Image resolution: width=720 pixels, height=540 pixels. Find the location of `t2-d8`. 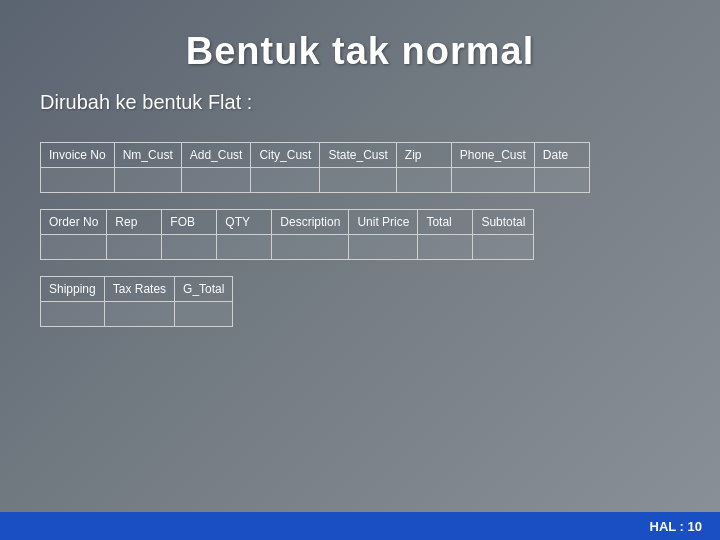

t2-d8 is located at coordinates (504, 248).